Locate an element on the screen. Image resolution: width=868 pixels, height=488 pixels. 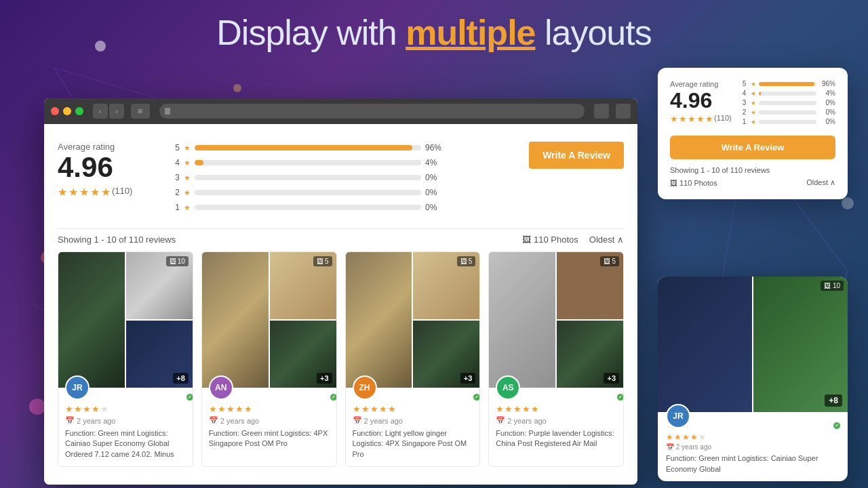
browser-dot-green is located at coordinates (79, 111).